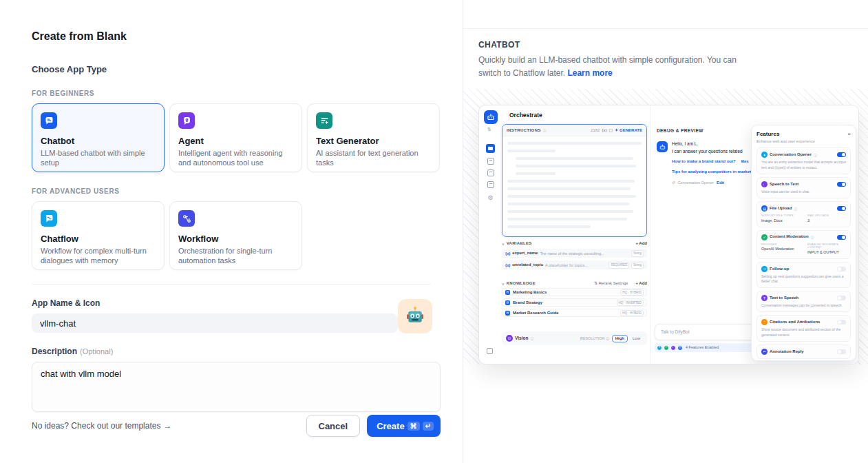 The width and height of the screenshot is (868, 463). What do you see at coordinates (631, 303) in the screenshot?
I see `dataset-badge: HQ · INVERTED` at bounding box center [631, 303].